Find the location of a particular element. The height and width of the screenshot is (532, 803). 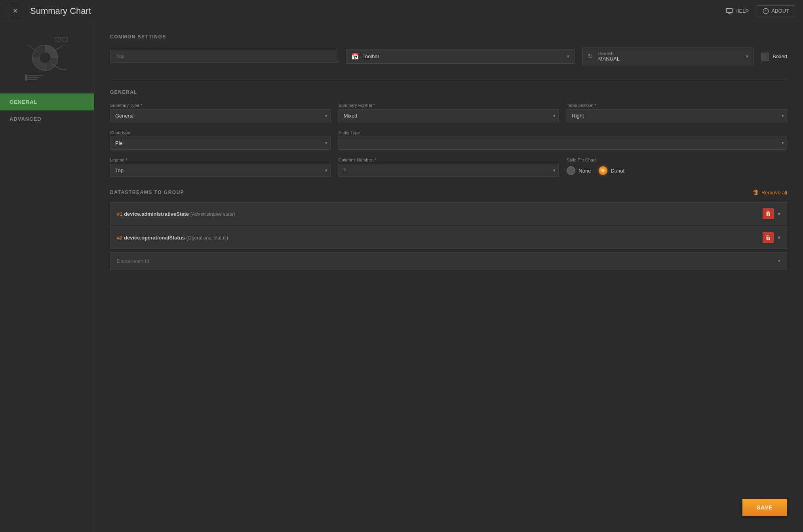

legend-select: Top is located at coordinates (220, 170).